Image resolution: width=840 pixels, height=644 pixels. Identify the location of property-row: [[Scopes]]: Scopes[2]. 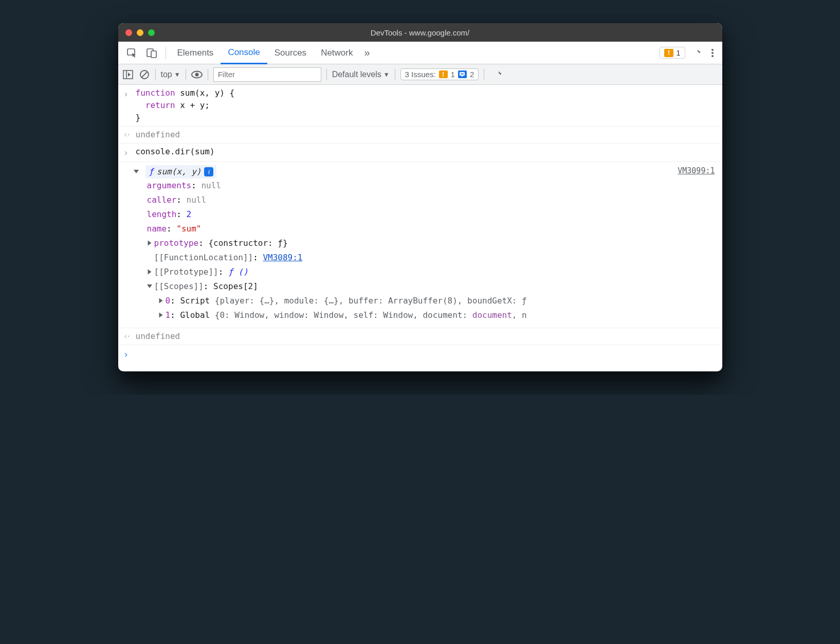
(432, 287).